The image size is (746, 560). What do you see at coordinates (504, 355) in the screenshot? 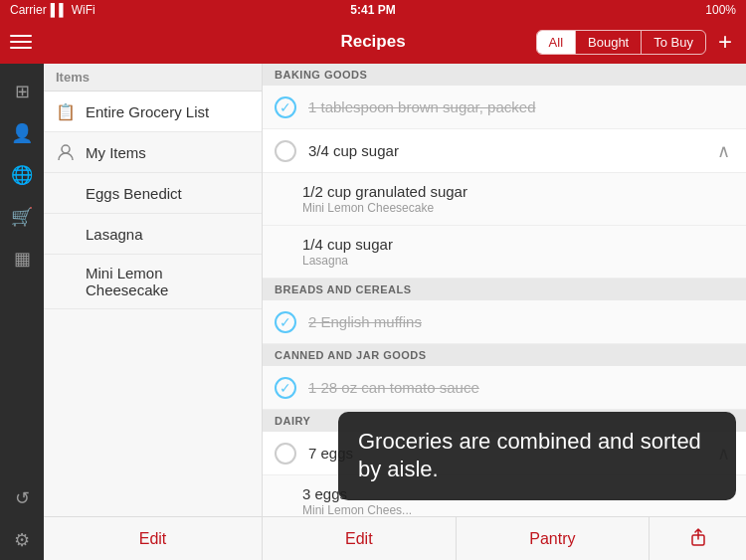
I see `section-canned-jar: CANNED AND JAR GOODS` at bounding box center [504, 355].